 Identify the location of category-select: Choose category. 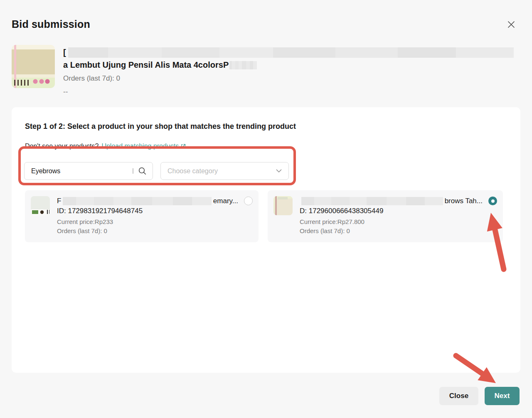
(224, 171).